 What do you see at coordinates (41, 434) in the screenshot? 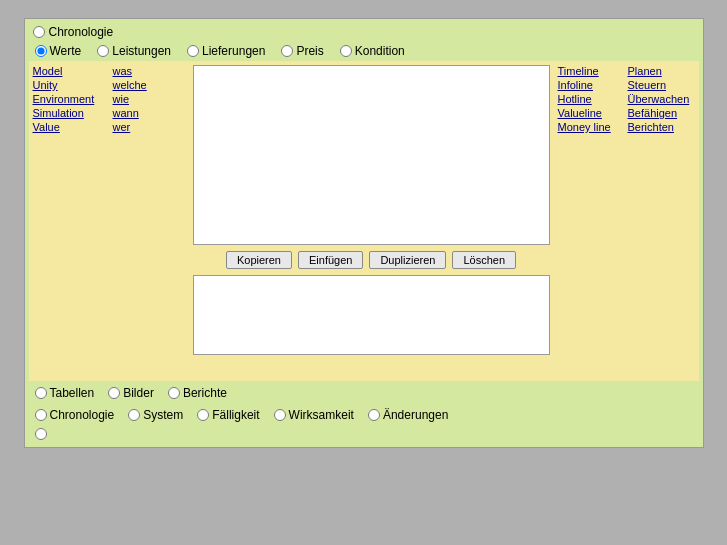
I see `footer-single-radio` at bounding box center [41, 434].